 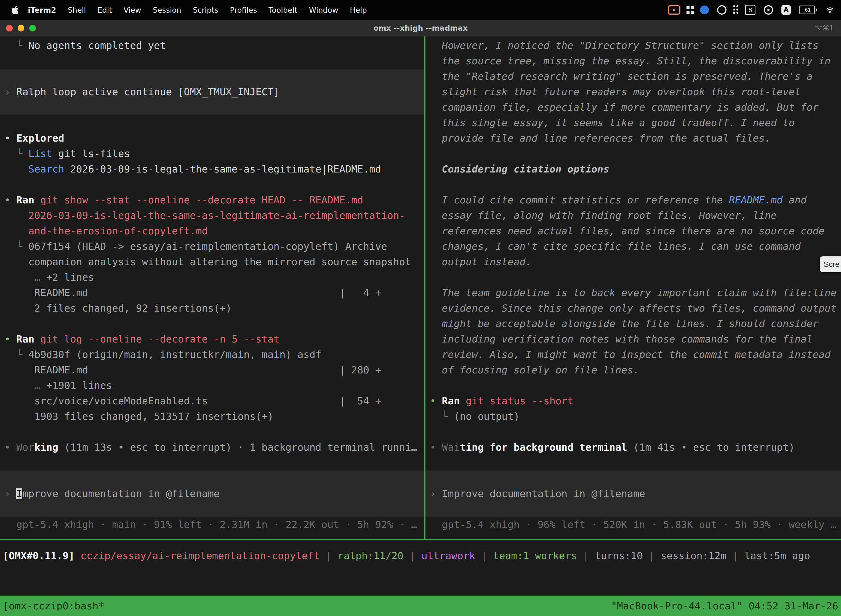 What do you see at coordinates (15, 10) in the screenshot?
I see `apple-menu-icon` at bounding box center [15, 10].